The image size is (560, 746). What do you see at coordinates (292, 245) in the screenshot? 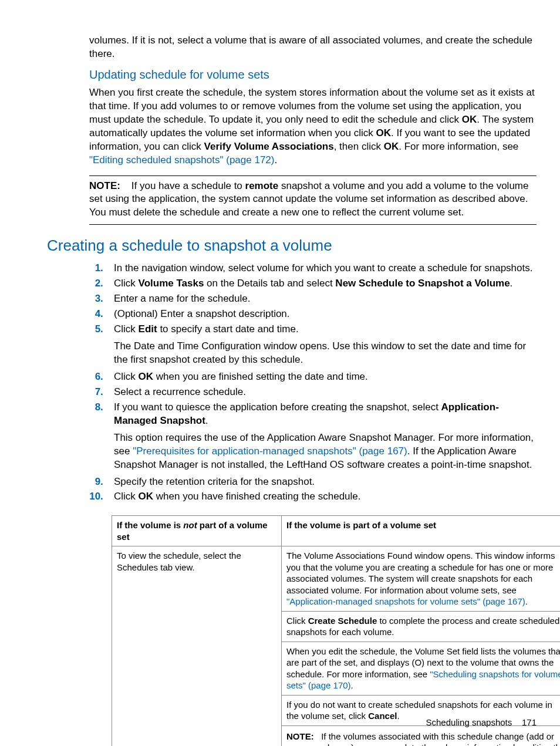
I see `section-heading: Creating a schedule to snapshot a volume` at bounding box center [292, 245].